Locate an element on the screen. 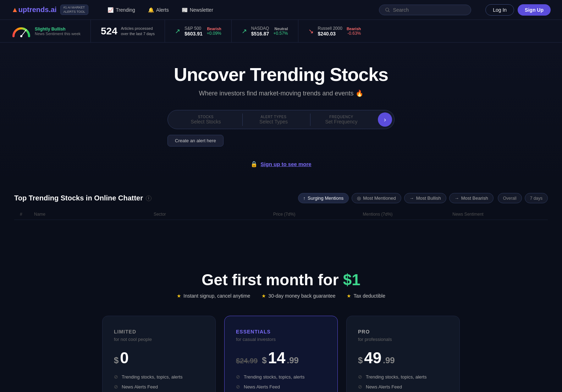 This screenshot has width=562, height=392. frequency-label: Frequency is located at coordinates (341, 117).